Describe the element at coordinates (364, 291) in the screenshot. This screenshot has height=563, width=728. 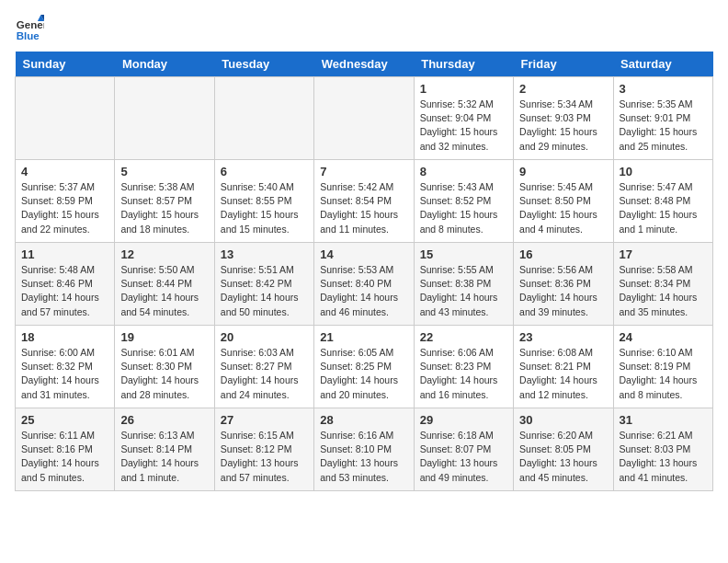
I see `day-info: Sunrise: 5:53 AM Sunset: 8:40 PM Dayligh…` at that location.